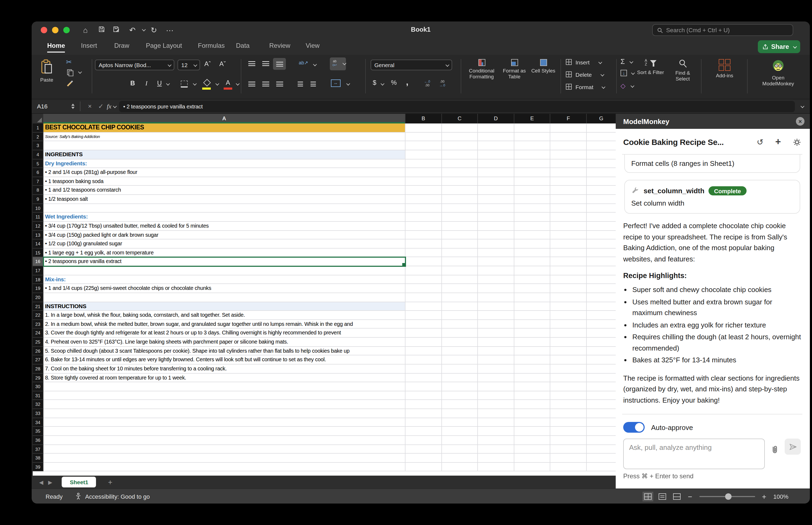 Image resolution: width=812 pixels, height=525 pixels. What do you see at coordinates (460, 378) in the screenshot?
I see `cell-C29` at bounding box center [460, 378].